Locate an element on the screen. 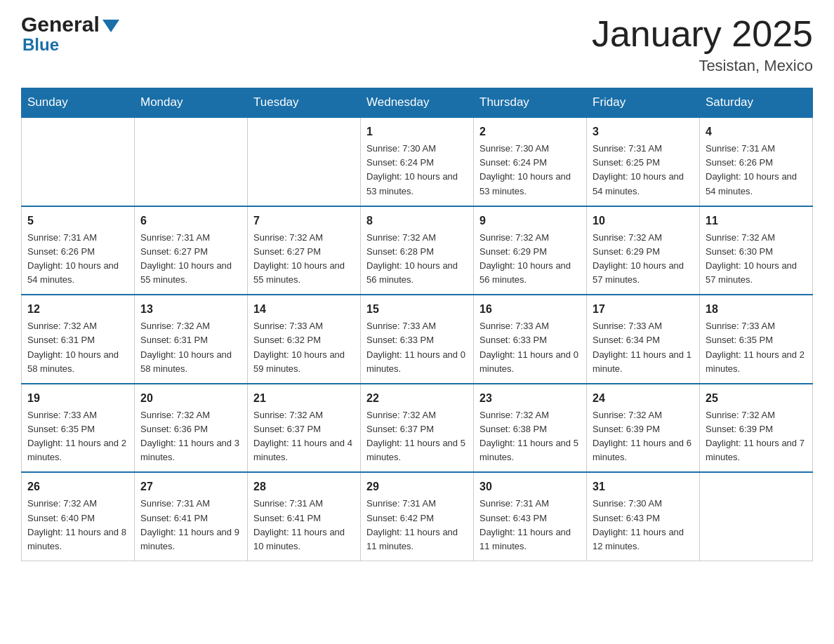  calendar-cell: 15Sunrise: 7:33 AM Sunset: 6:33 PM Dayli… is located at coordinates (417, 340).